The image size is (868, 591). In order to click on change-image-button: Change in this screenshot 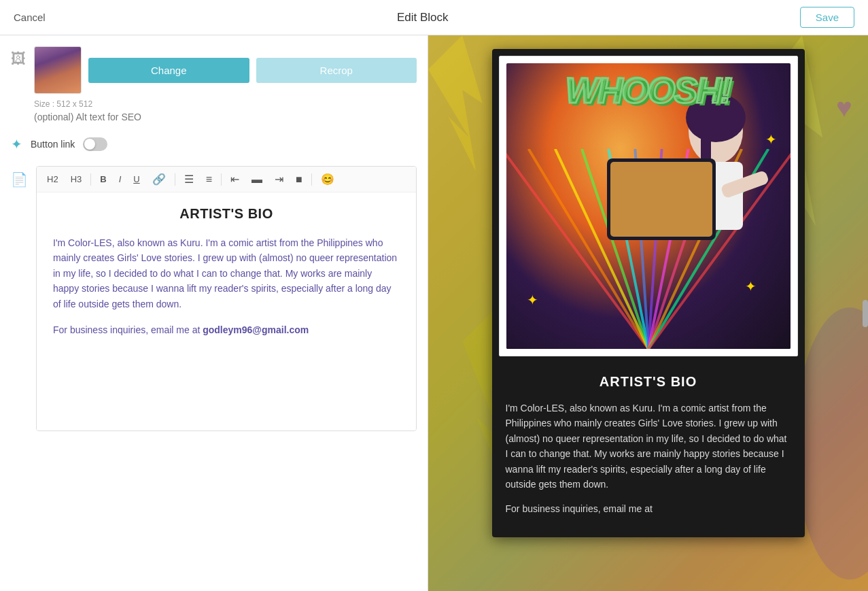, I will do `click(169, 71)`.